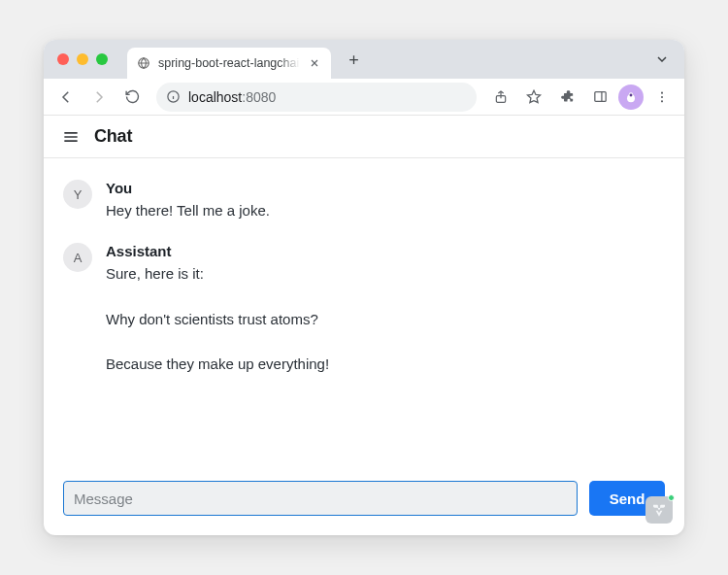 The height and width of the screenshot is (575, 728). Describe the element at coordinates (63, 59) in the screenshot. I see `window-close-button` at that location.